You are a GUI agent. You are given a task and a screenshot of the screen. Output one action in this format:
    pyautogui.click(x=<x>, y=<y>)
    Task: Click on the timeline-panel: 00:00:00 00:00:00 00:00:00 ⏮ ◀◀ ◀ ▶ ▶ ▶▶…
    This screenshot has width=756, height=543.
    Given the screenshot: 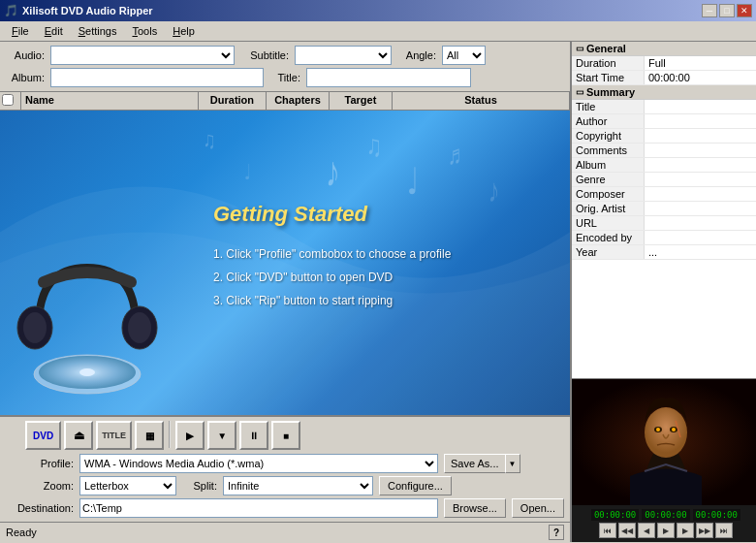 What is the action you would take?
    pyautogui.click(x=664, y=524)
    